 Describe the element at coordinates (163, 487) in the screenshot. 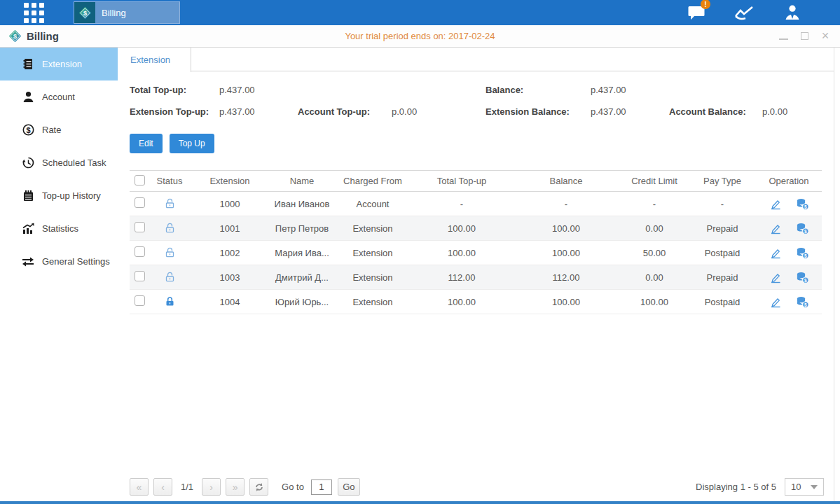

I see `prev-page-button: ‹` at that location.